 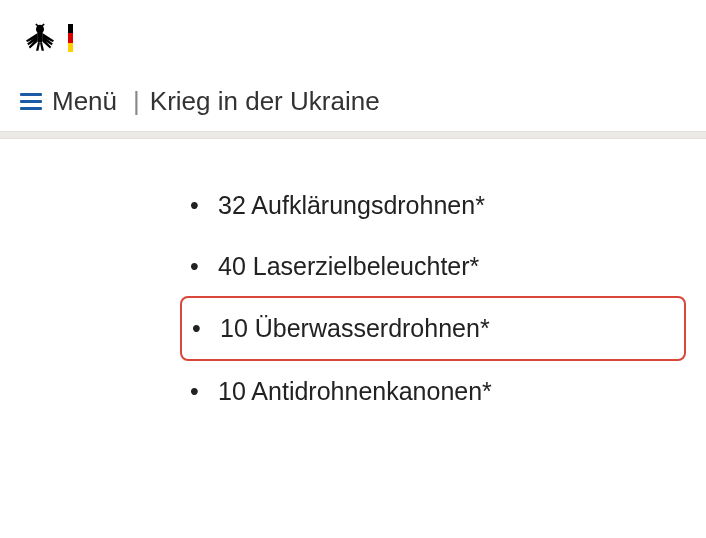 I want to click on list-item-text: 10 Überwasserdrohnen*, so click(x=355, y=328).